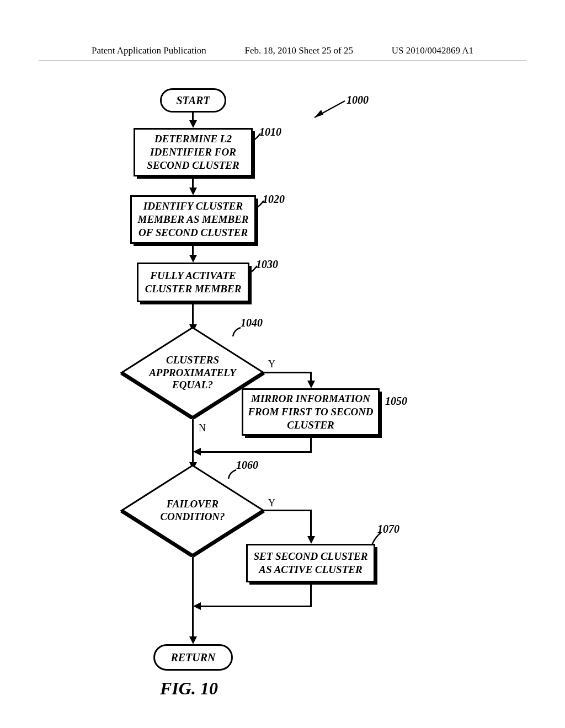 Image resolution: width=565 pixels, height=728 pixels. I want to click on label-yes-1040: Y, so click(271, 364).